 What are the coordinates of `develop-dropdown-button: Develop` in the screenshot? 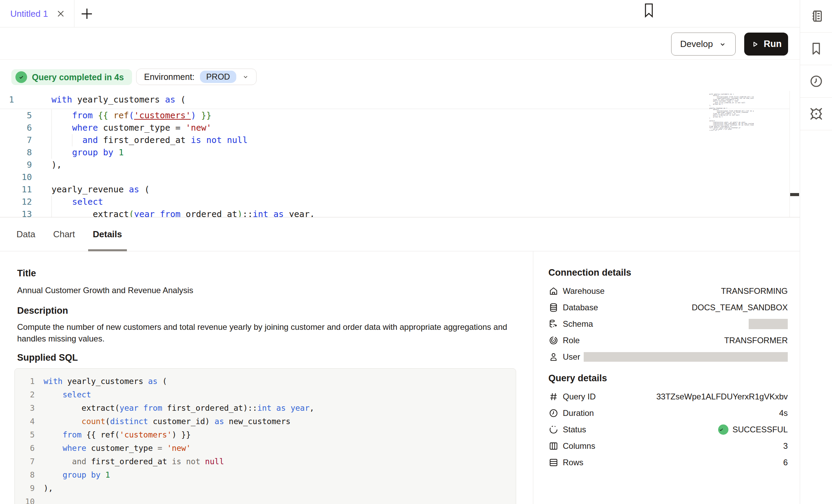 It's located at (703, 44).